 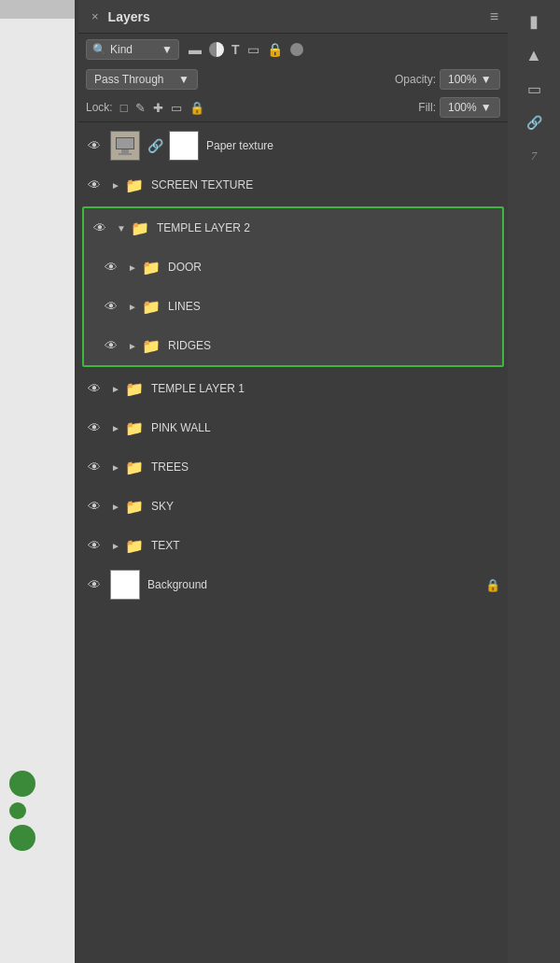 What do you see at coordinates (293, 267) in the screenshot?
I see `layer-row: 👁 ► 📁 DOOR` at bounding box center [293, 267].